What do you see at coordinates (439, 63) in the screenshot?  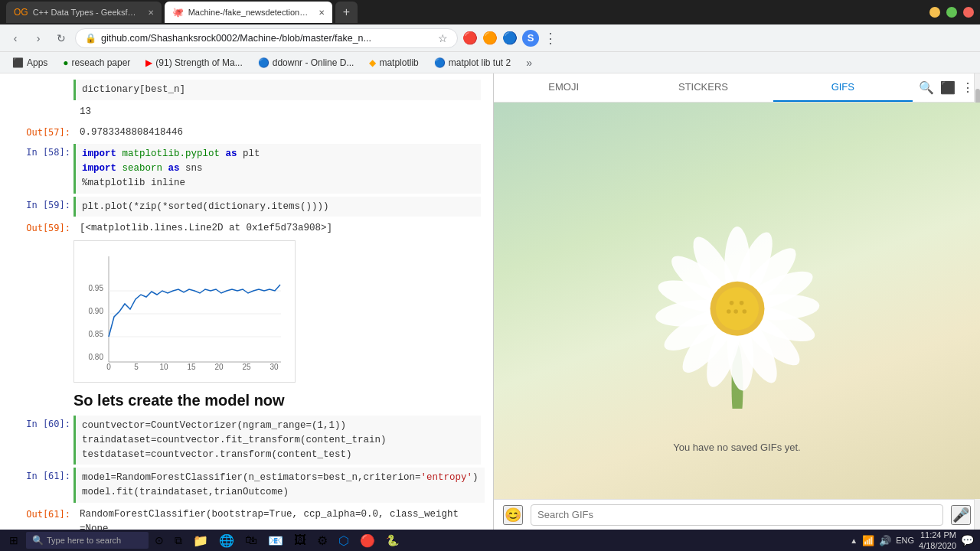 I see `mpl2-icon: 🔵` at bounding box center [439, 63].